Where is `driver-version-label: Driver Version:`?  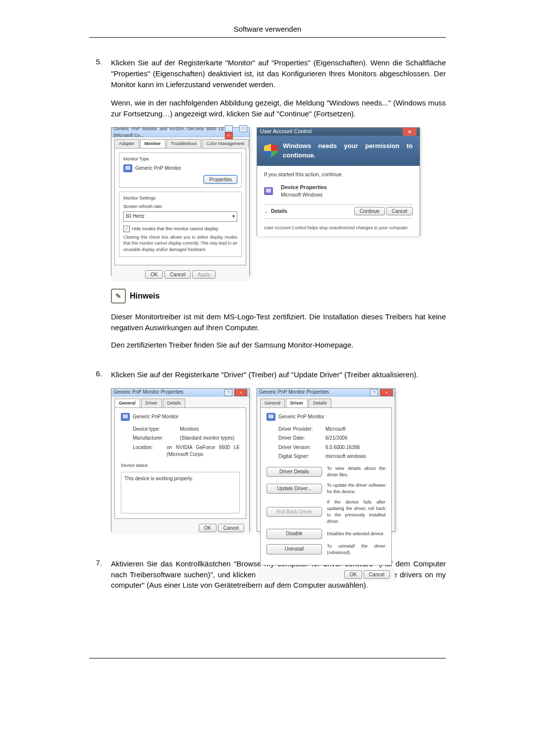
driver-version-label: Driver Version: is located at coordinates (302, 448).